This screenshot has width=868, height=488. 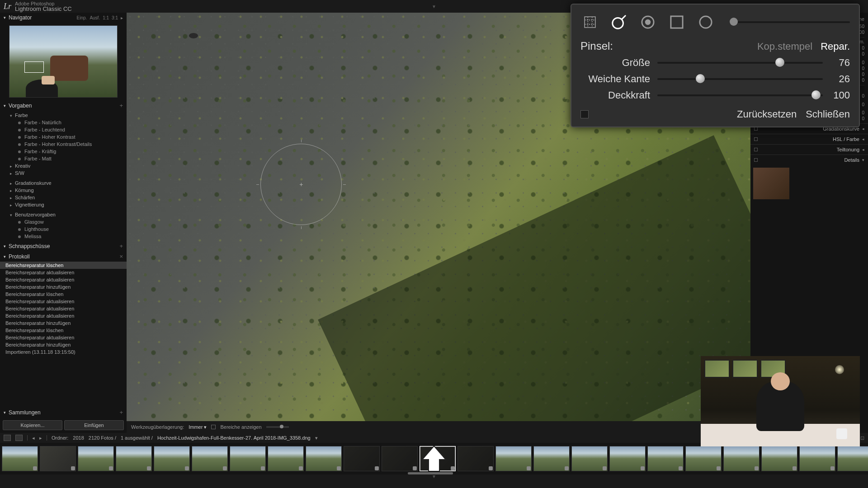 I want to click on preset-group: Schärfen, so click(x=63, y=197).